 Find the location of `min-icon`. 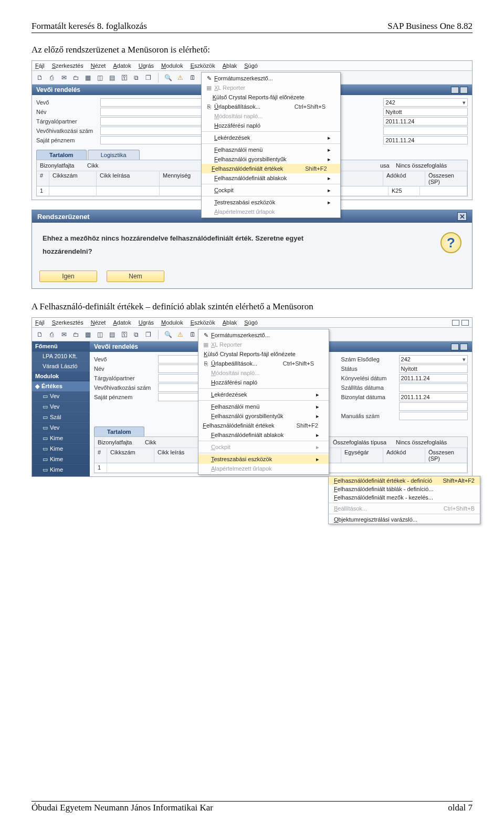

min-icon is located at coordinates (456, 323).